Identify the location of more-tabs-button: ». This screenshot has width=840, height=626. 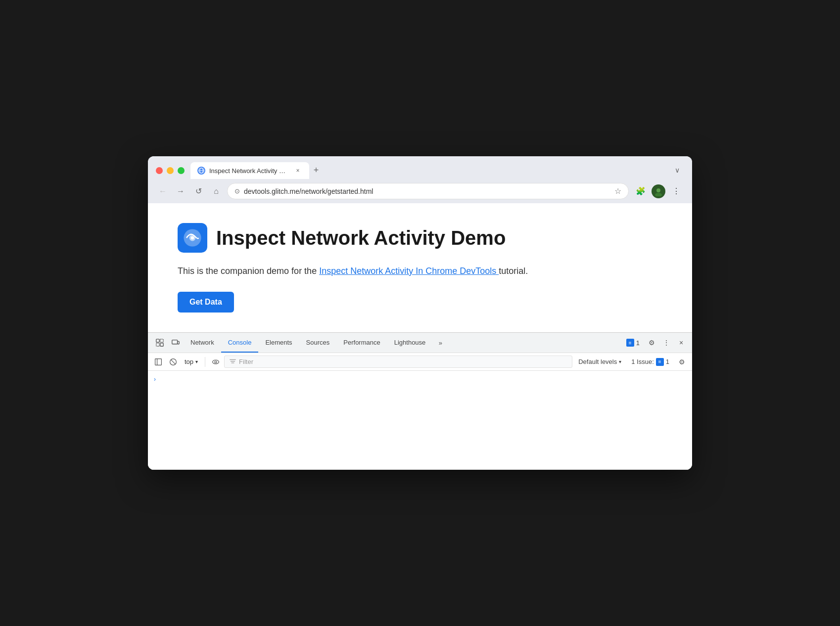
(440, 343).